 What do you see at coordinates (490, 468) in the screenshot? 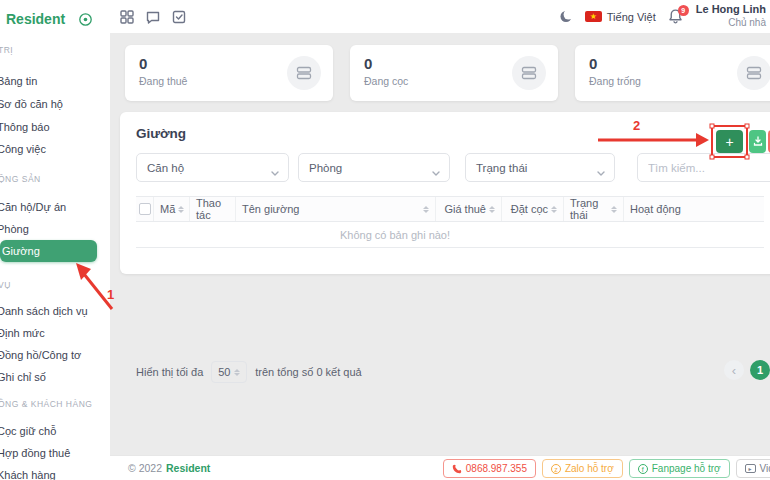
I see `phone-support-button: 0868.987.355` at bounding box center [490, 468].